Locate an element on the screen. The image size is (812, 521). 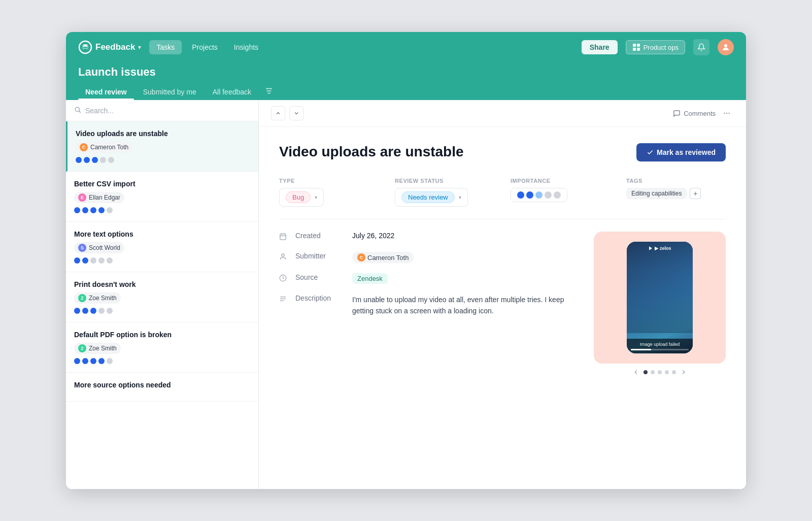
share-button: Share is located at coordinates (600, 47).